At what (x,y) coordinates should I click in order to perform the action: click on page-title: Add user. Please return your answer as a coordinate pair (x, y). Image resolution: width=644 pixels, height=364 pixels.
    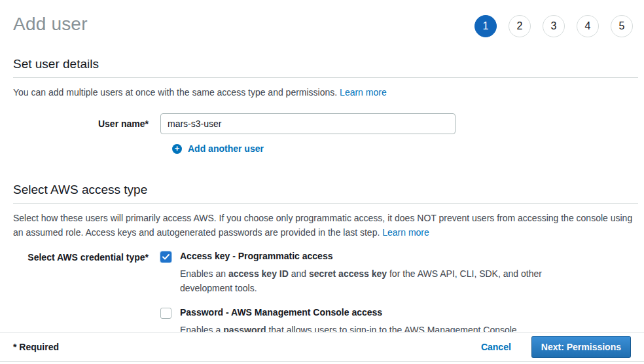
    Looking at the image, I should click on (50, 24).